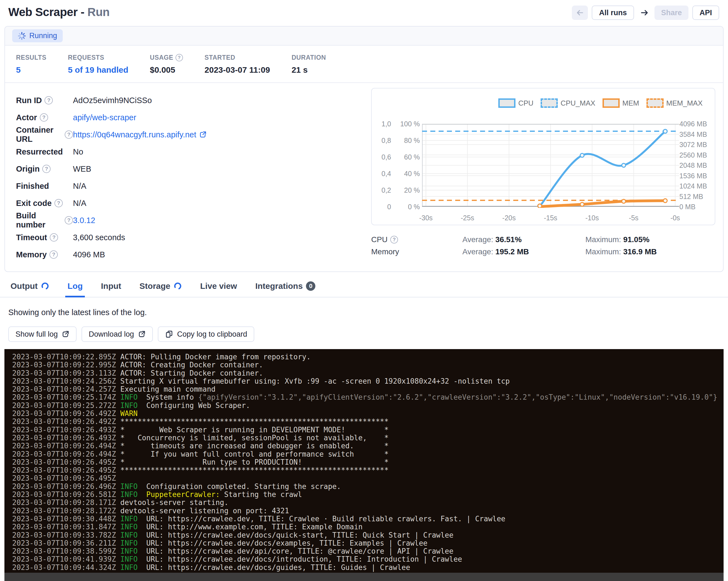 The height and width of the screenshot is (581, 728). I want to click on next-run-button, so click(644, 13).